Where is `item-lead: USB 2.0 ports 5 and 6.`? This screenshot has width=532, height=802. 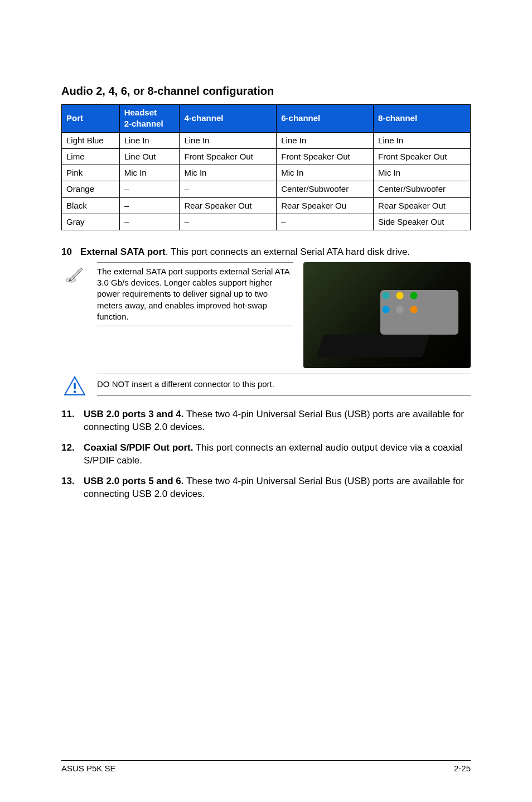
item-lead: USB 2.0 ports 5 and 6. is located at coordinates (134, 481).